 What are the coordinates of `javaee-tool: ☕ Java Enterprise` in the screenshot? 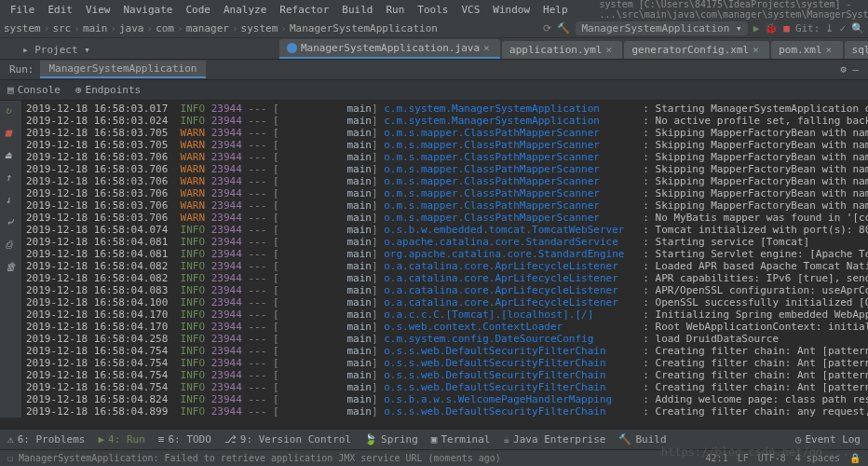 It's located at (554, 440).